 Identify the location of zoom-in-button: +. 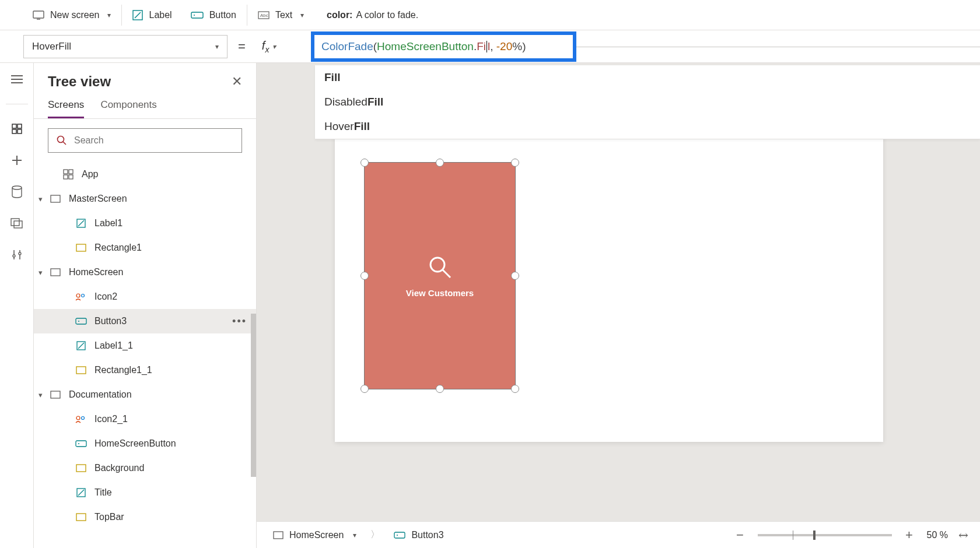
(909, 535).